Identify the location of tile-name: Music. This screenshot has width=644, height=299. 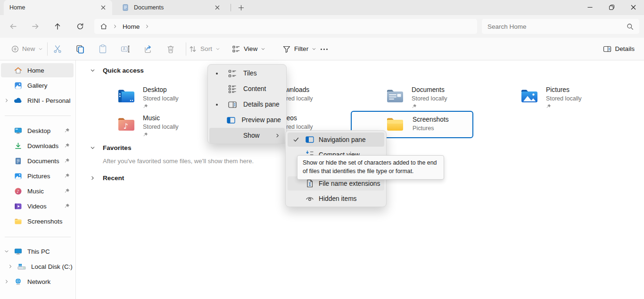
(151, 118).